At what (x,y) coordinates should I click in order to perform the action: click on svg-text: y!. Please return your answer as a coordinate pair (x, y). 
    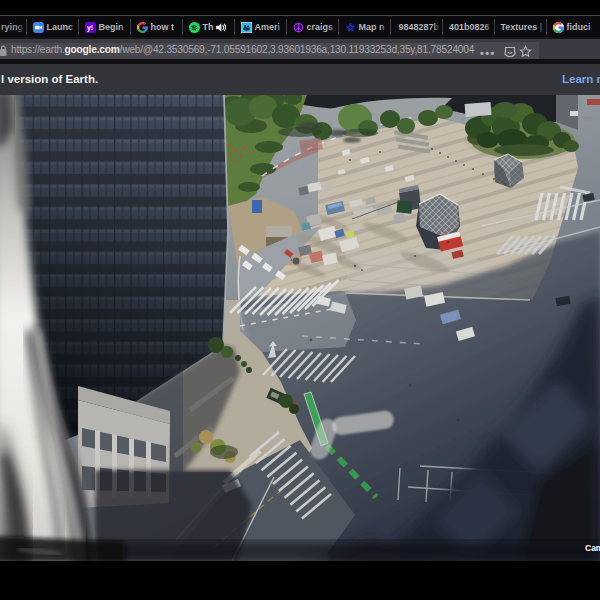
    Looking at the image, I should click on (89, 27).